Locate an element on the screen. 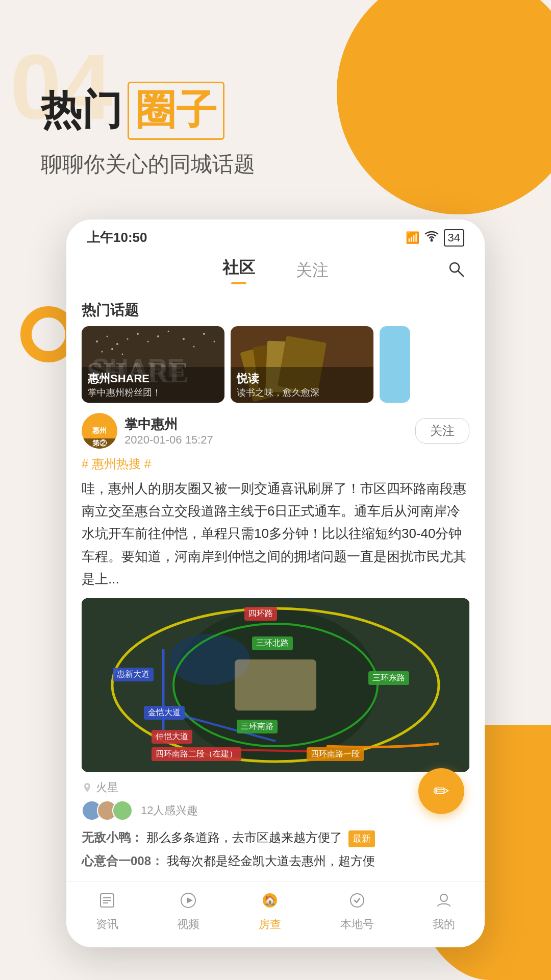 Image resolution: width=551 pixels, height=980 pixels. map-label-4ring: 四环路 is located at coordinates (261, 614).